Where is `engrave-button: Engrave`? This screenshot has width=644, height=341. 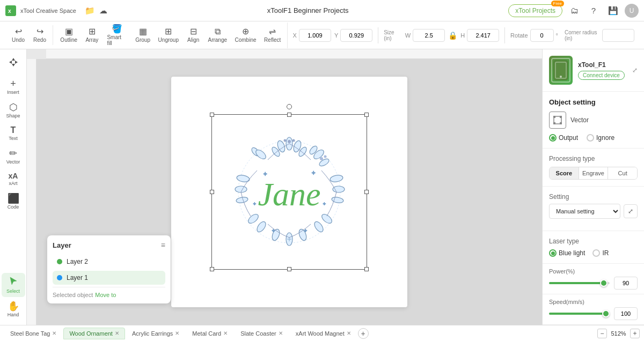
engrave-button: Engrave is located at coordinates (594, 173).